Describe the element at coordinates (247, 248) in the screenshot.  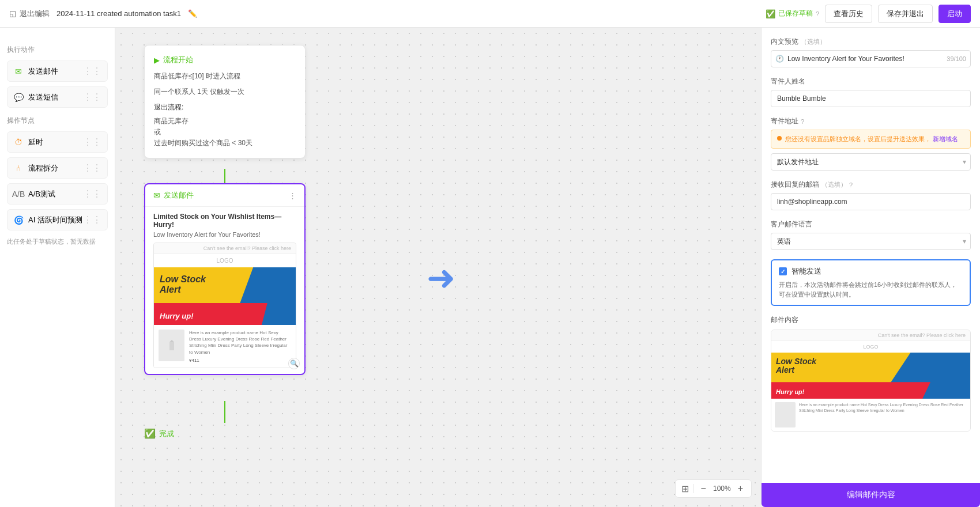
I see `preview-link-text: Can't see the email? Please click here` at that location.